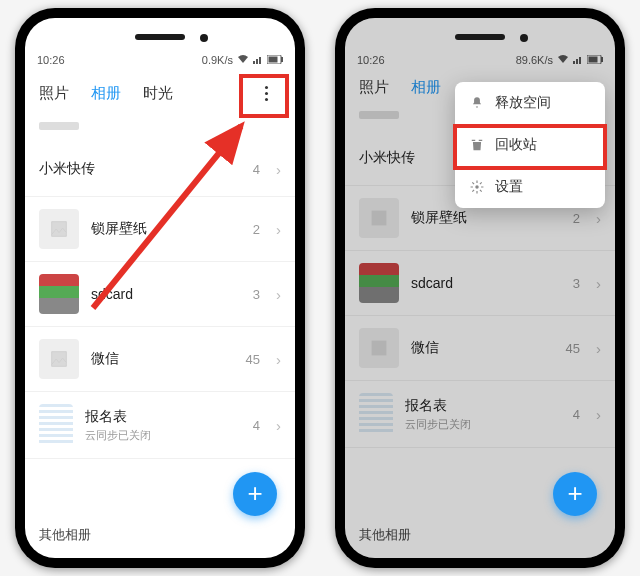 This screenshot has height=576, width=640. What do you see at coordinates (509, 187) in the screenshot?
I see `menu-label: 设置` at bounding box center [509, 187].